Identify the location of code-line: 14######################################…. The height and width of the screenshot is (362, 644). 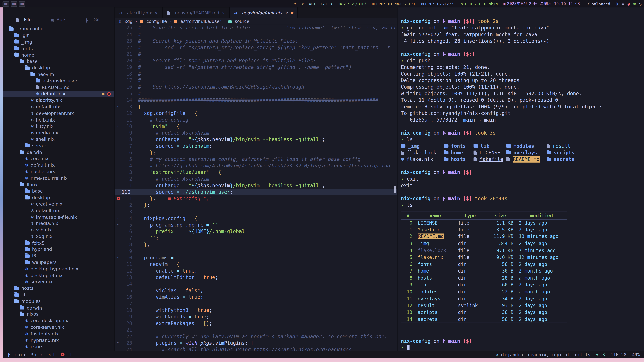
(256, 100).